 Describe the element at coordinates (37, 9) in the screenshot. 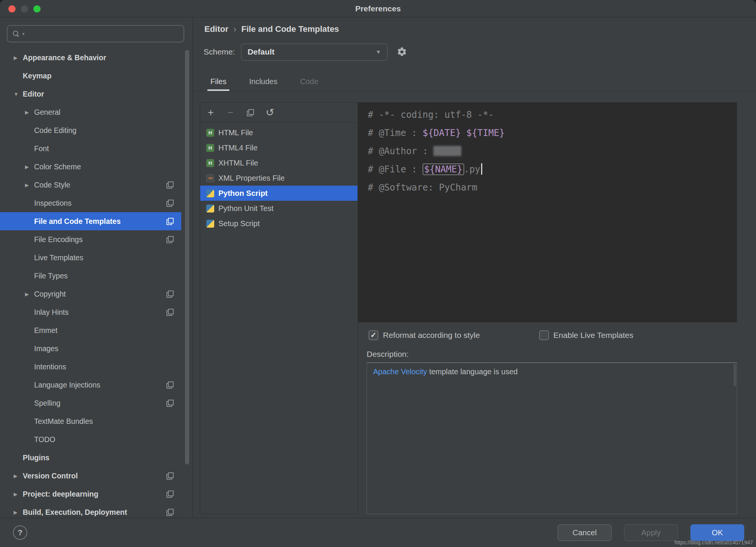

I see `maximize-window-icon` at that location.